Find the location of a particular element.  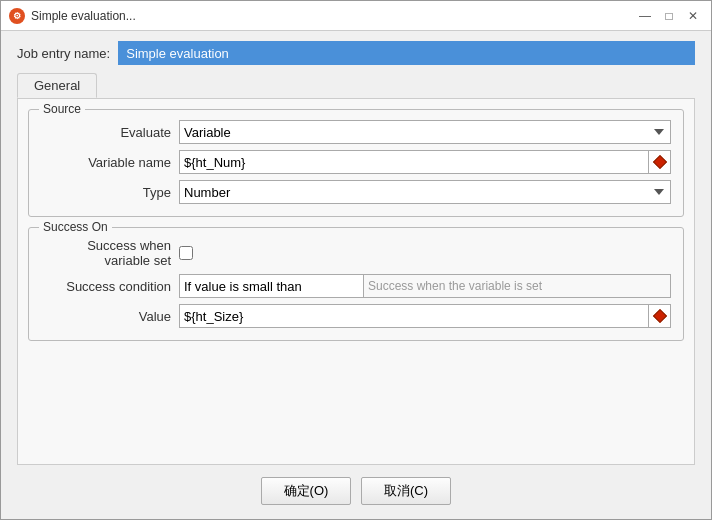

success-when-row: Success when variable set is located at coordinates (356, 253).